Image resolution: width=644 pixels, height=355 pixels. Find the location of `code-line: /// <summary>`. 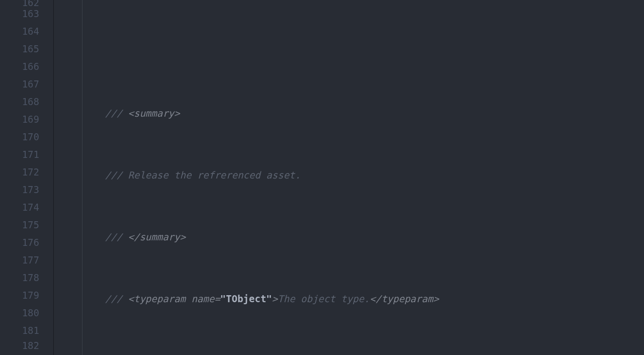

code-line: /// <summary> is located at coordinates (363, 114).